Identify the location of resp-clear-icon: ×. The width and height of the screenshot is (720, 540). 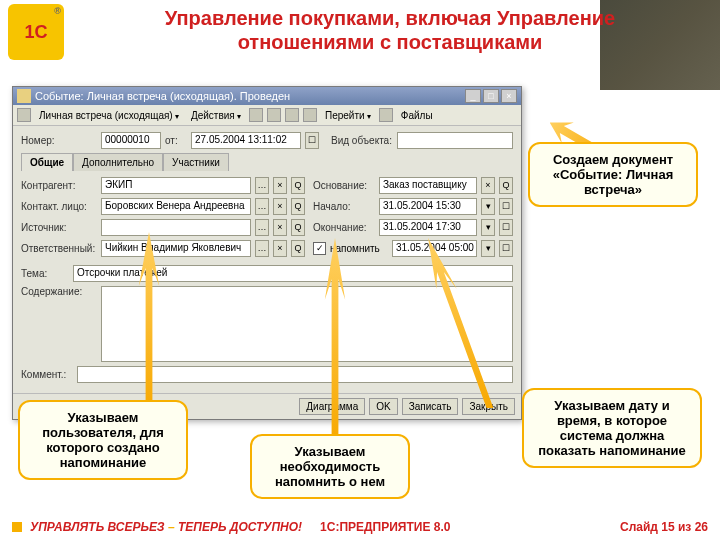
(280, 248).